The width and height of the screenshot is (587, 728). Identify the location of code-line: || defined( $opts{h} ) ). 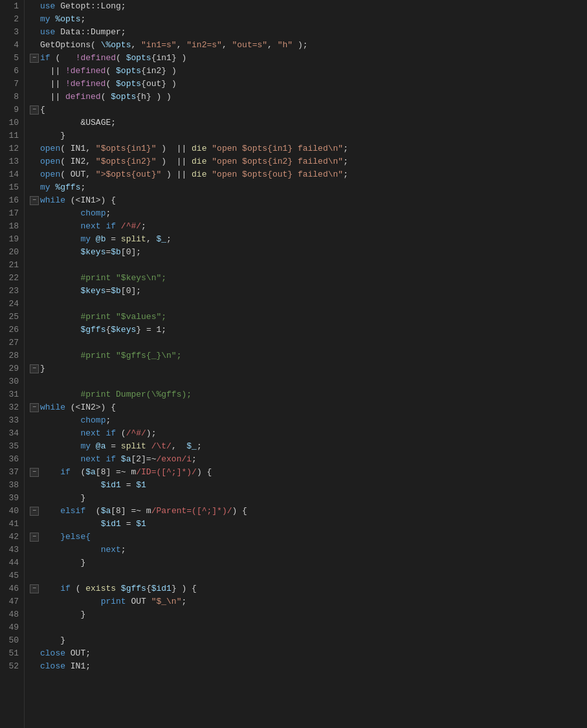
(308, 97).